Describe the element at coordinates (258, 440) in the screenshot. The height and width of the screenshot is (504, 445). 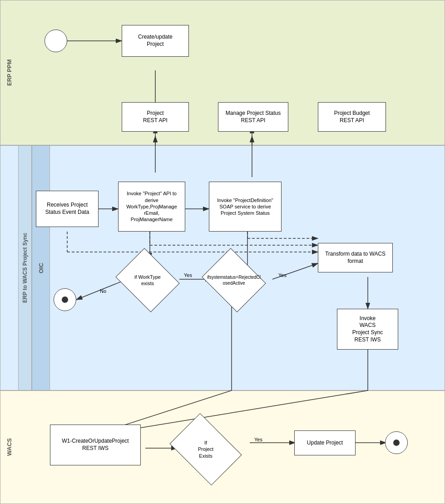
I see `yes-project-exists-label: Yes` at that location.